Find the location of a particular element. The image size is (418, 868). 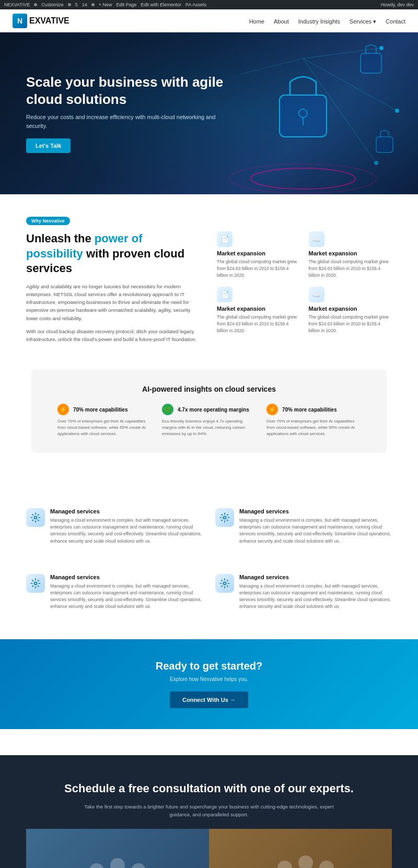

managed-card-content-4: Managed services Managing a cloud enviro… is located at coordinates (316, 592).